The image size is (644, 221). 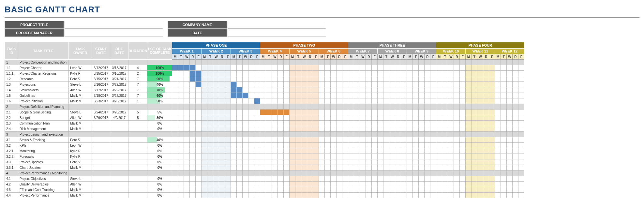 What do you see at coordinates (265, 156) in the screenshot?
I see `task-row: 3.2.2ForecastsKylie R0%` at bounding box center [265, 156].